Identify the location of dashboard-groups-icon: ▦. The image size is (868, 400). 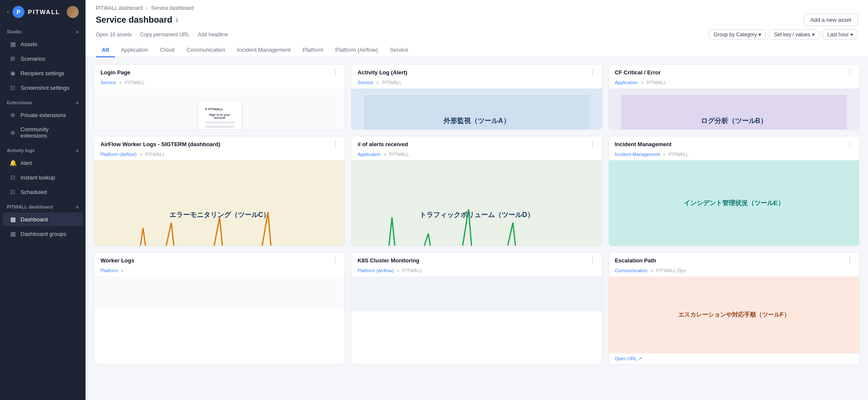
(13, 234).